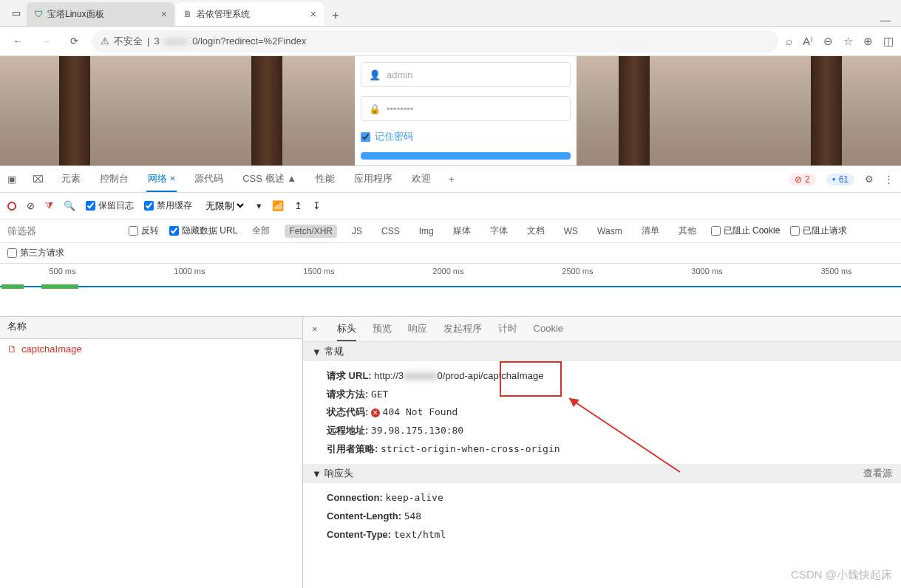 The width and height of the screenshot is (901, 588). What do you see at coordinates (188, 14) in the screenshot?
I see `page-icon: 🗎` at bounding box center [188, 14].